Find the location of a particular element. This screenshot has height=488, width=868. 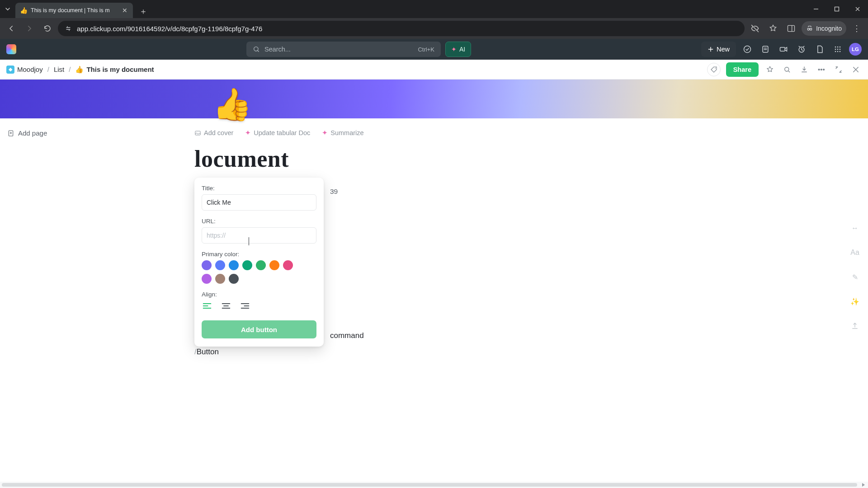

add-page-label: Add page is located at coordinates (33, 133).